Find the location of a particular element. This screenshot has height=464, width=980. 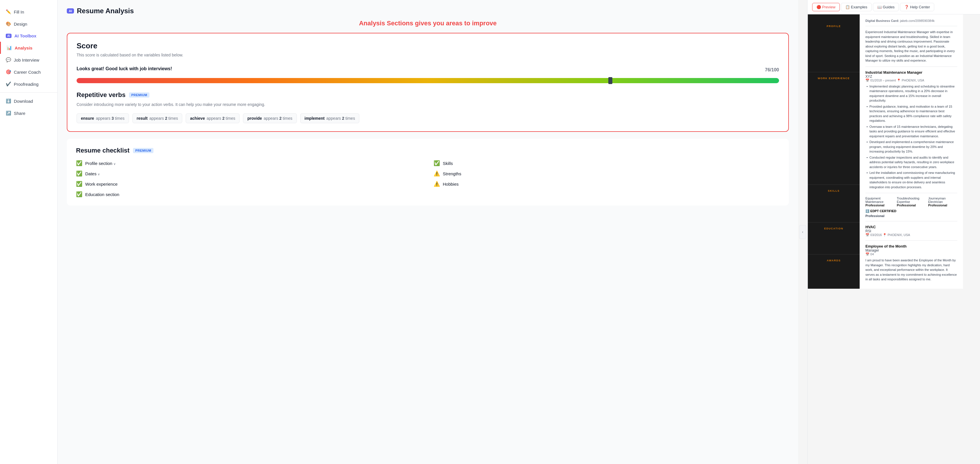

tab-preview: 🔴 Preview is located at coordinates (826, 7).